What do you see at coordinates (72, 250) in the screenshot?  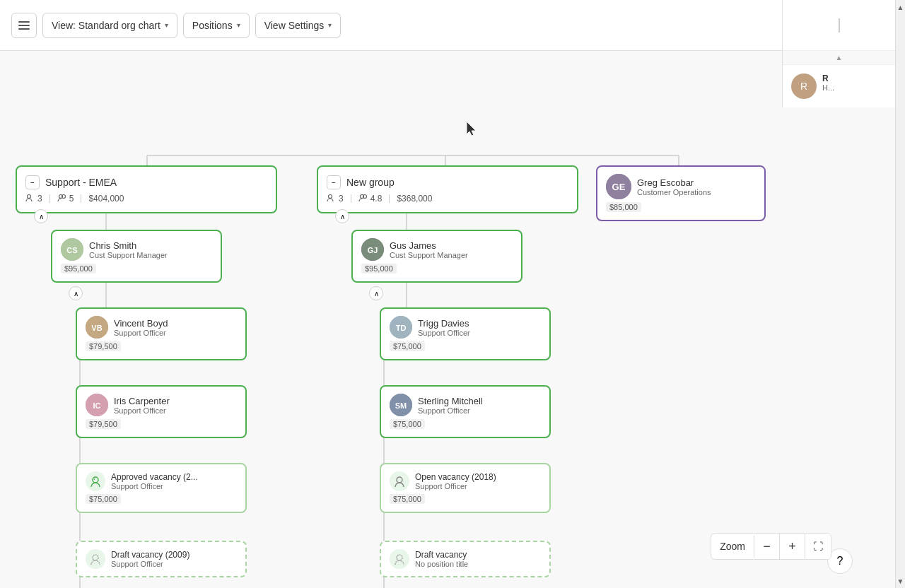 I see `svg-text: CS` at bounding box center [72, 250].